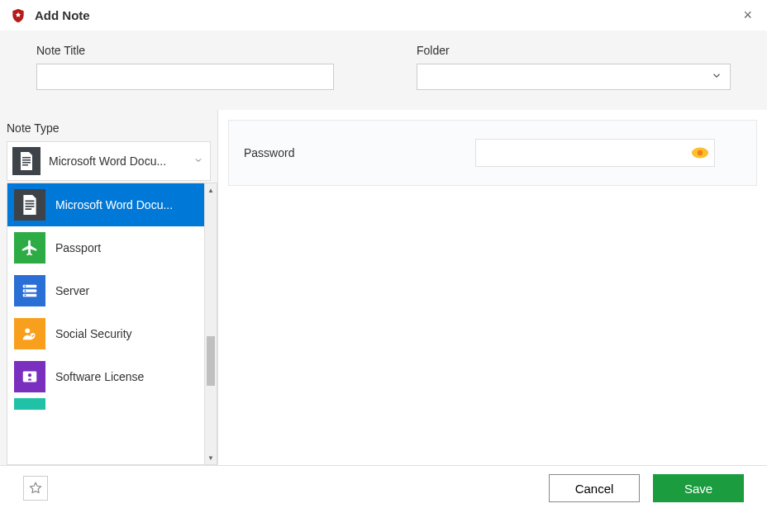 Image resolution: width=767 pixels, height=532 pixels. What do you see at coordinates (493, 153) in the screenshot?
I see `password-field-row: Password` at bounding box center [493, 153].